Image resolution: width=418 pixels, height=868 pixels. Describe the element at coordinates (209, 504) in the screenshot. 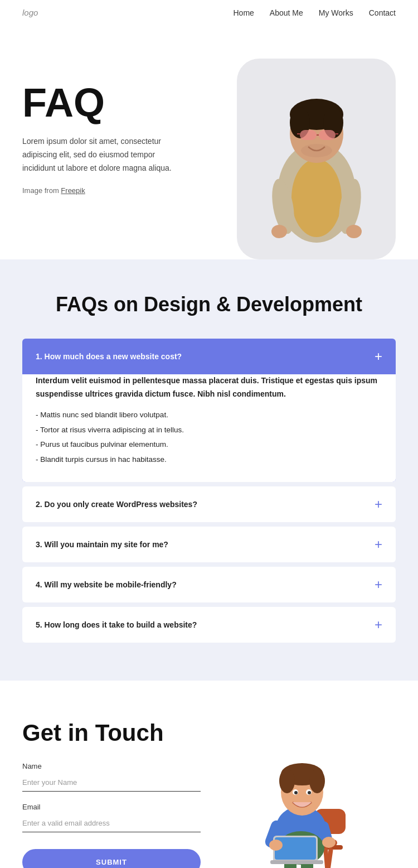

I see `faq-question-2: 2. Do you only create WordPress websites…` at that location.